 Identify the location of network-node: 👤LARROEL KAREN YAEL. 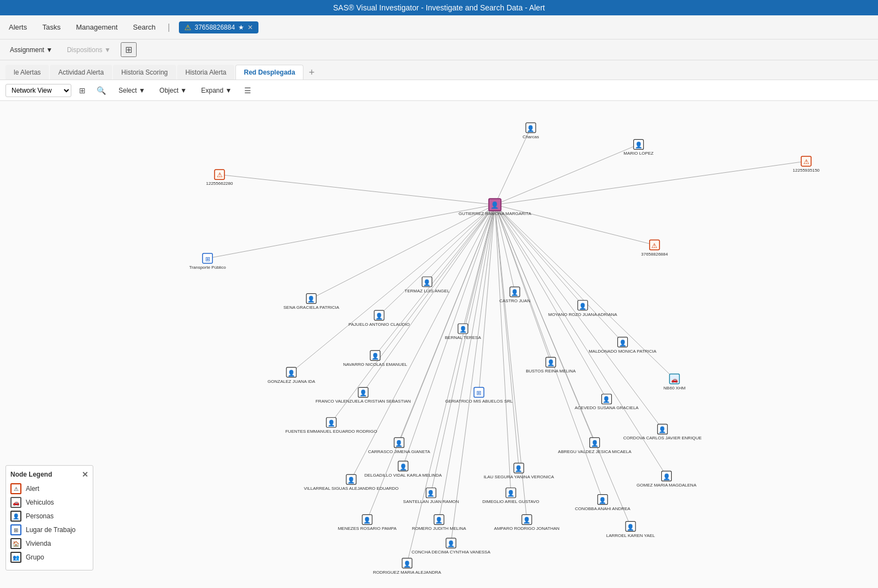
(631, 530).